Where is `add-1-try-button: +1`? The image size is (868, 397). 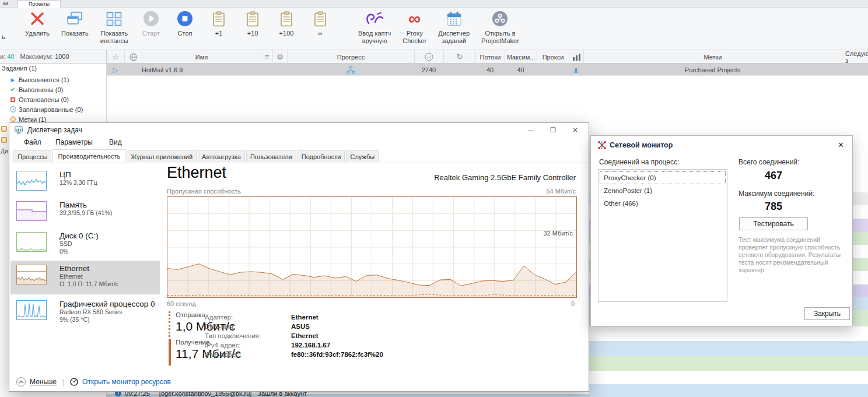
add-1-try-button: +1 is located at coordinates (219, 23).